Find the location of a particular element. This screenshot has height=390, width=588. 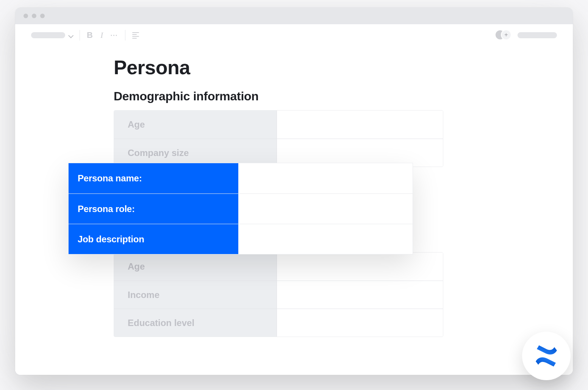

window-controls is located at coordinates (34, 16).